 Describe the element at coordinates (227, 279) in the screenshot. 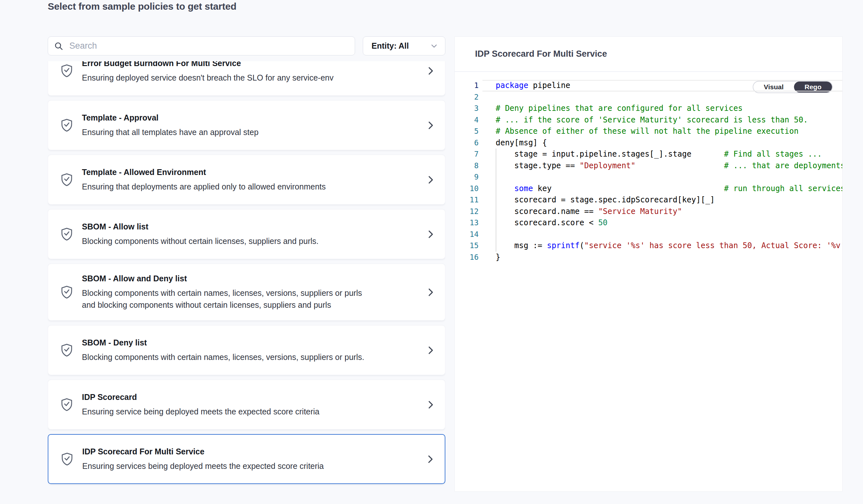

I see `policy-title: SBOM - Allow and Deny list` at that location.